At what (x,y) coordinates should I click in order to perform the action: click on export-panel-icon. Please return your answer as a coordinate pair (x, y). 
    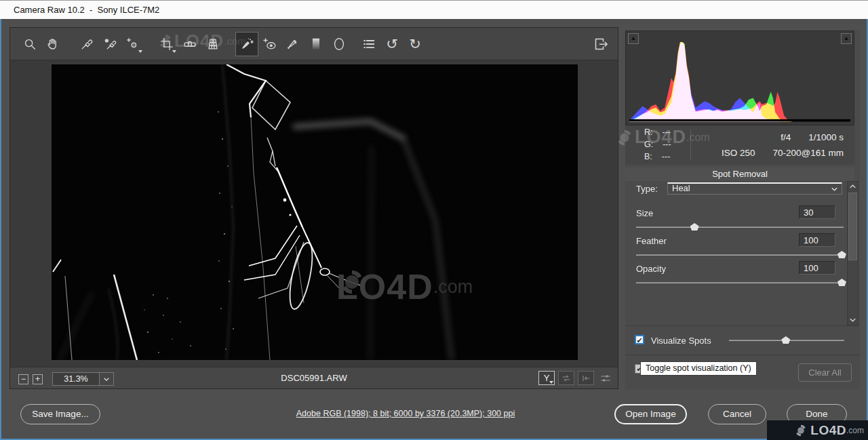
    Looking at the image, I should click on (601, 44).